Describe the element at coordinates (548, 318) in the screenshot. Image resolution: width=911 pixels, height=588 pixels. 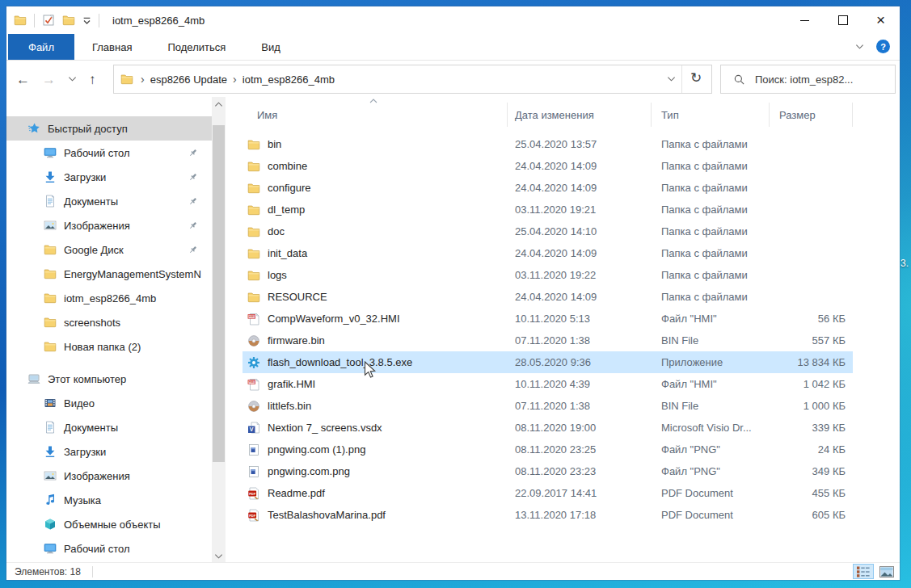
I see `file-row: HMICompWaveform_v0_32.HMI10.11.2020 5:13…` at that location.